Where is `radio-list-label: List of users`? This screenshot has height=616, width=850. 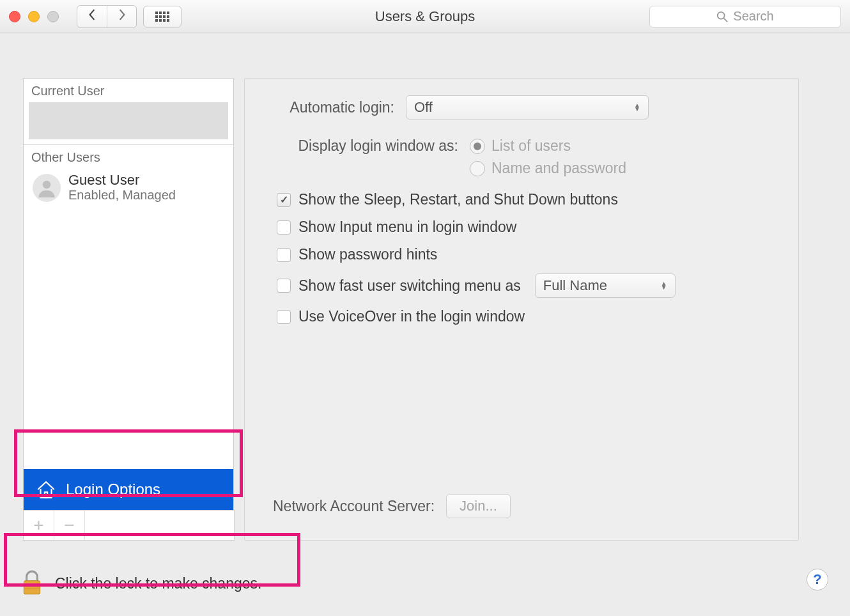 radio-list-label: List of users is located at coordinates (531, 146).